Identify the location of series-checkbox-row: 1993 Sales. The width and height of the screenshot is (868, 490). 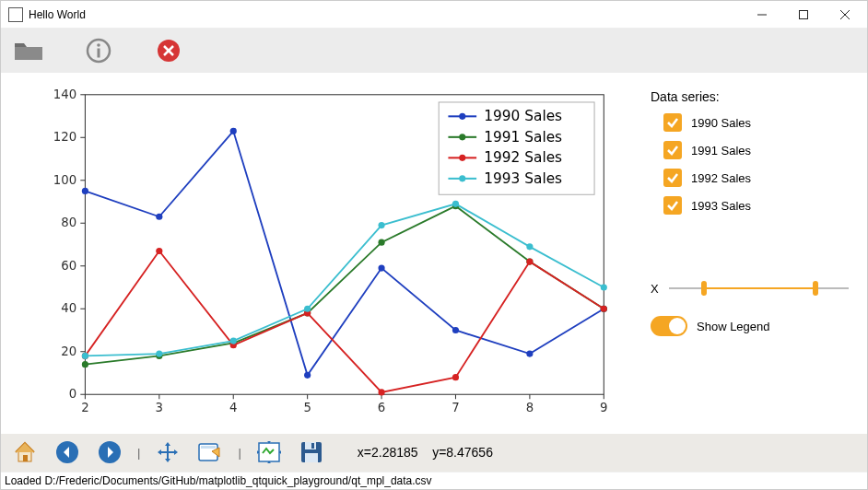
(750, 205).